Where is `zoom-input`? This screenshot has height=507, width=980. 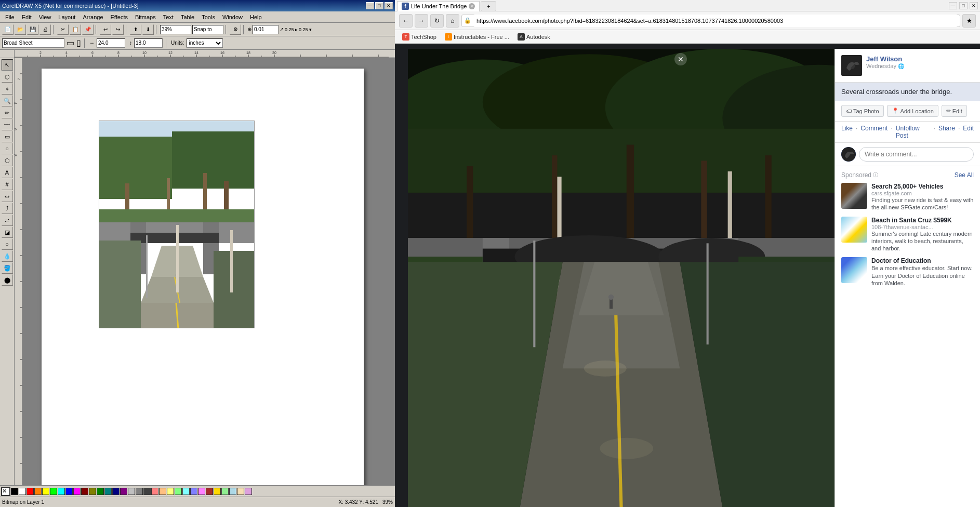
zoom-input is located at coordinates (176, 30).